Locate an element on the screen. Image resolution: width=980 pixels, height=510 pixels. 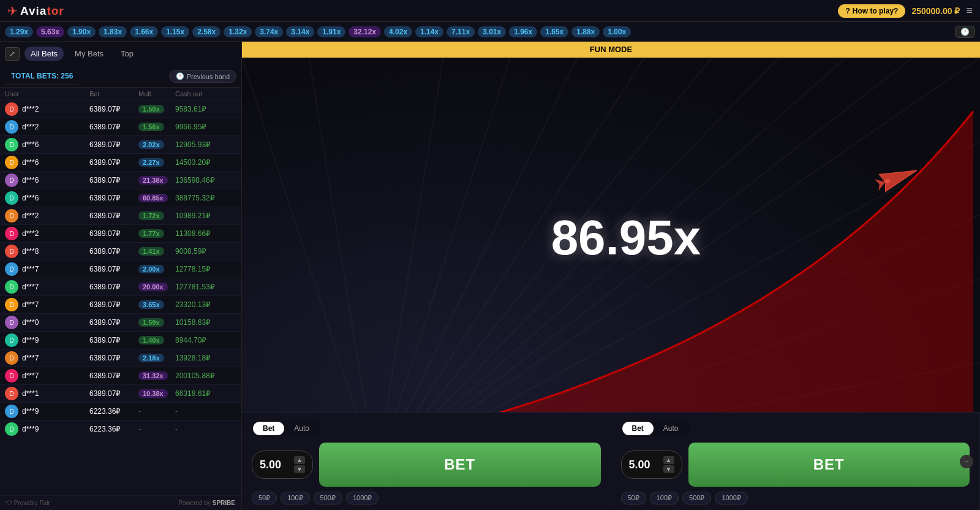
cashout-value: 11308.66₽ is located at coordinates (206, 234).